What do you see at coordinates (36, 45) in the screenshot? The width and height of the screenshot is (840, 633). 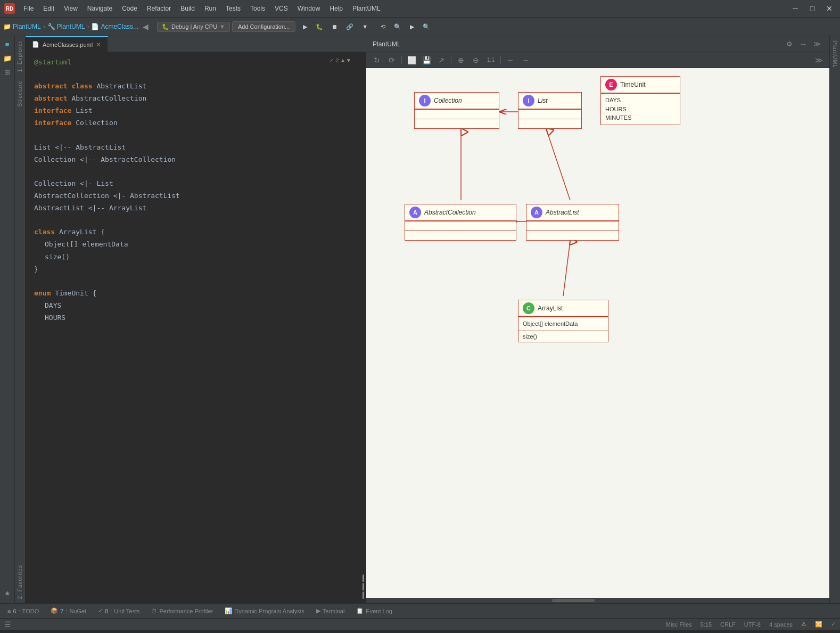 I see `file-icon: 📄` at bounding box center [36, 45].